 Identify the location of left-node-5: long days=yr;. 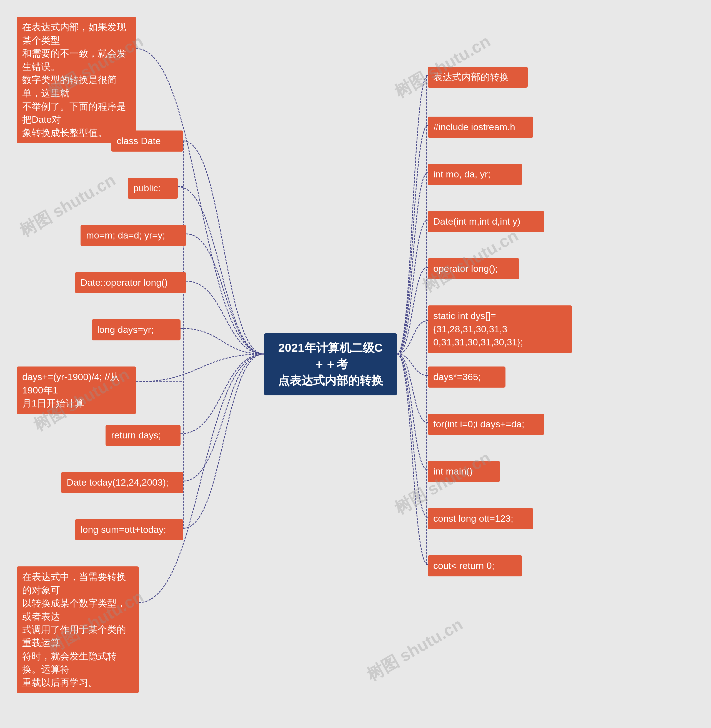
(136, 330).